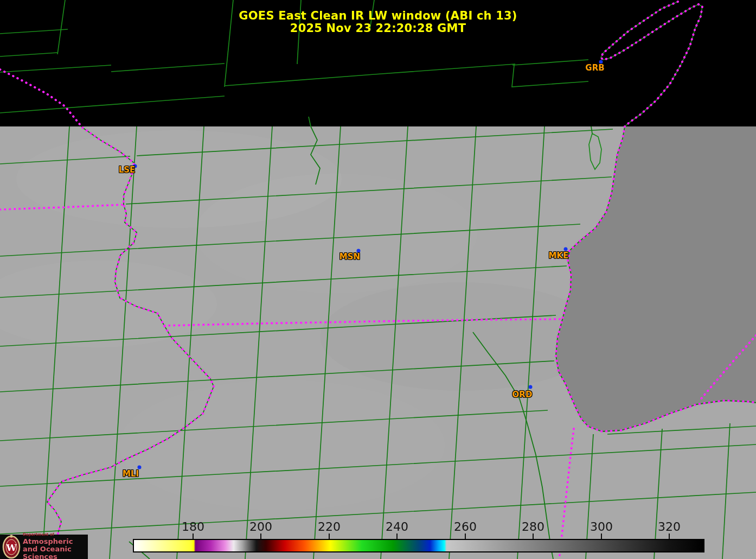  Describe the element at coordinates (350, 257) in the screenshot. I see `station-label-msn: MSN` at that location.